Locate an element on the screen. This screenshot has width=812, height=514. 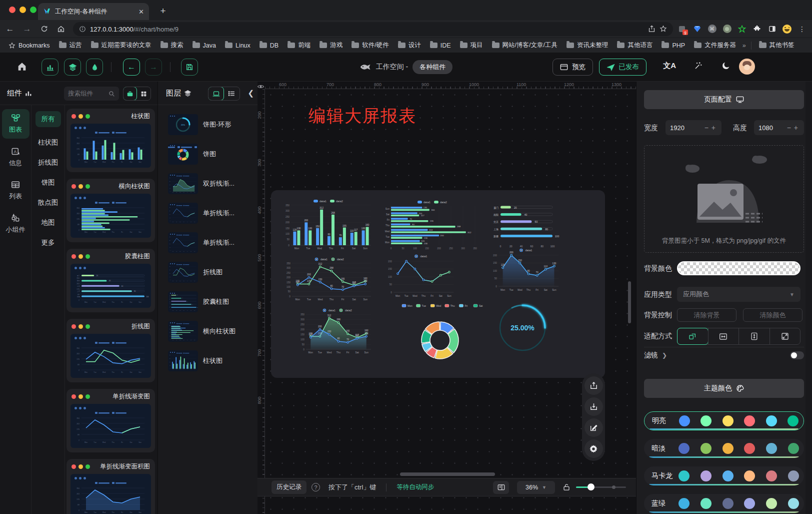
bookmark-item: Java is located at coordinates (204, 46).